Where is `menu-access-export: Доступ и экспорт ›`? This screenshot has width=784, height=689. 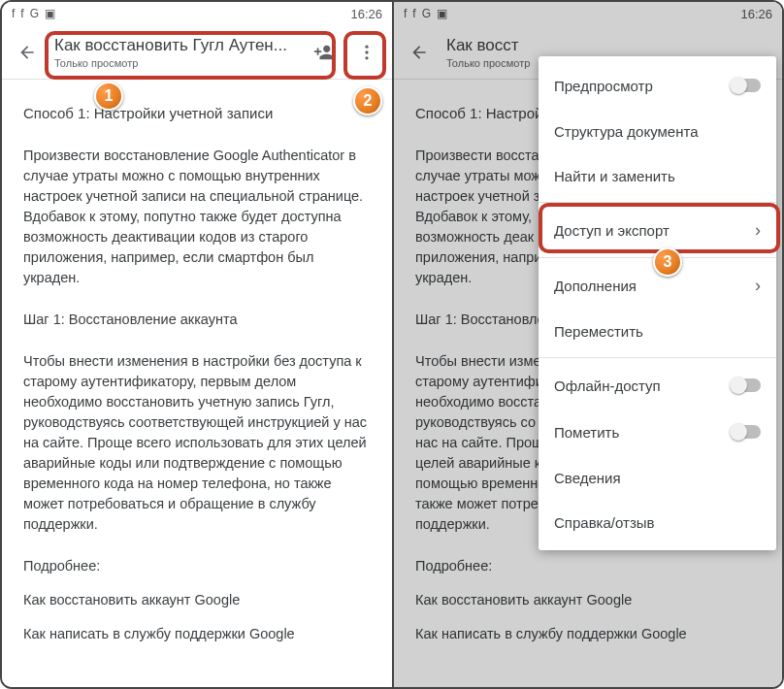 menu-access-export: Доступ и экспорт › is located at coordinates (658, 230).